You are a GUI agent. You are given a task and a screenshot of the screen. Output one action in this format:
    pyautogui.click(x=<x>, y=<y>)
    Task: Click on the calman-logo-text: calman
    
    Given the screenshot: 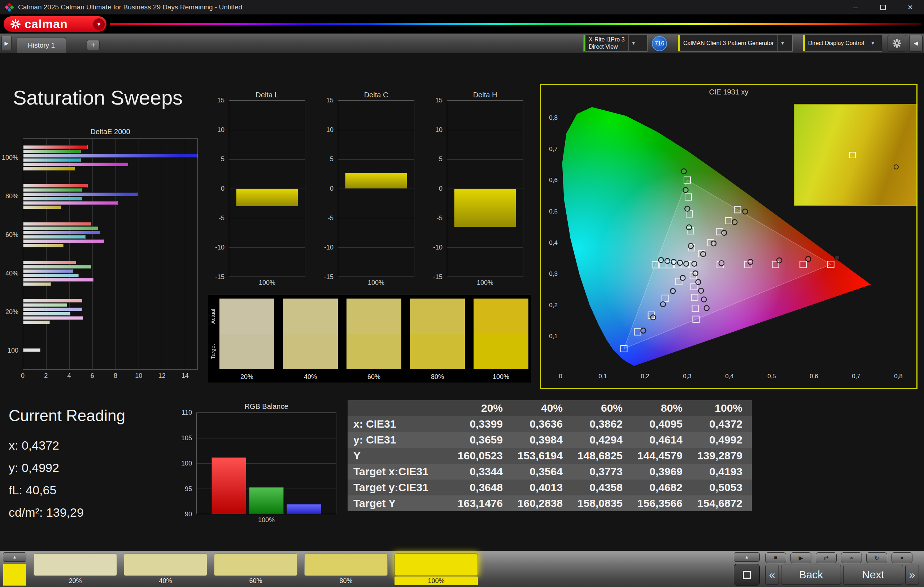 What is the action you would take?
    pyautogui.click(x=46, y=24)
    